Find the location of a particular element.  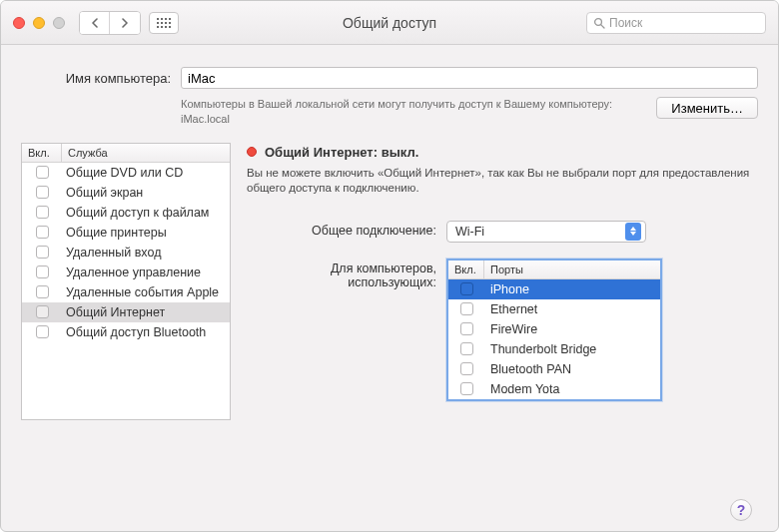

port-name: Ethernet is located at coordinates (572, 309).